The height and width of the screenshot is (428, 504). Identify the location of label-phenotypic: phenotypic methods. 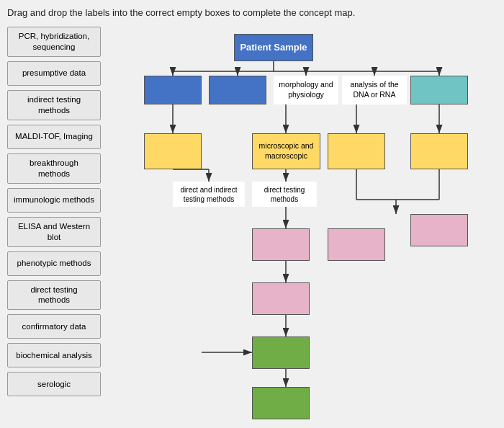
(54, 264).